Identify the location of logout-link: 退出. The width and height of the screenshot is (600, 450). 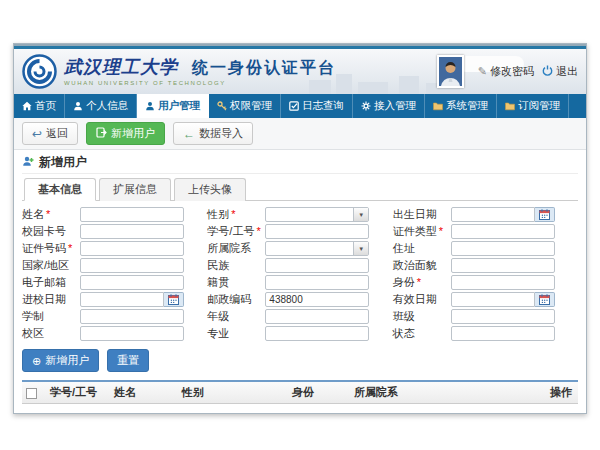
(560, 72).